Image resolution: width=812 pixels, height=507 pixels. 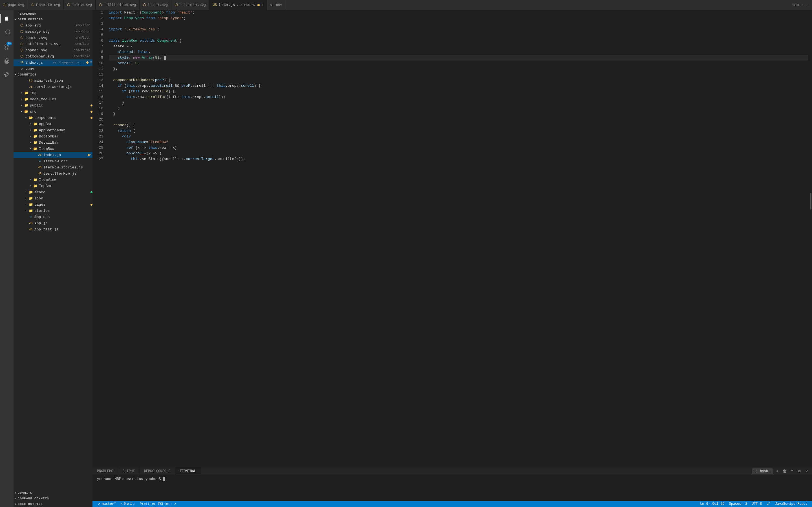 What do you see at coordinates (794, 5) in the screenshot?
I see `editor-settings-icon: ⊞` at bounding box center [794, 5].